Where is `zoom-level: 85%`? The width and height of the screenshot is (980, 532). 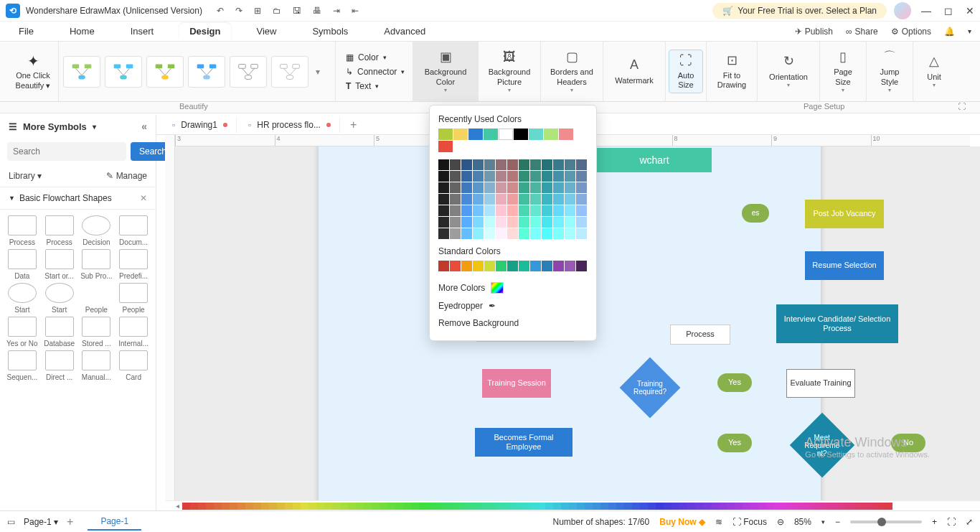 zoom-level: 85% is located at coordinates (803, 522).